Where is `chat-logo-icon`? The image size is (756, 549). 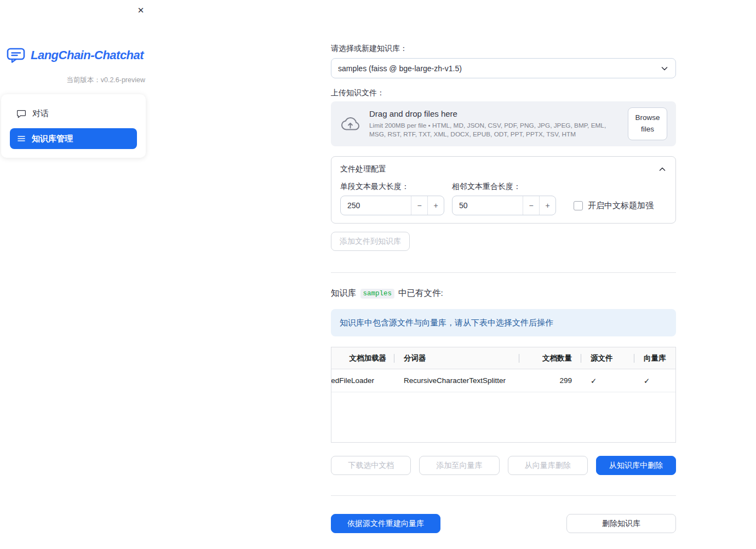 chat-logo-icon is located at coordinates (16, 55).